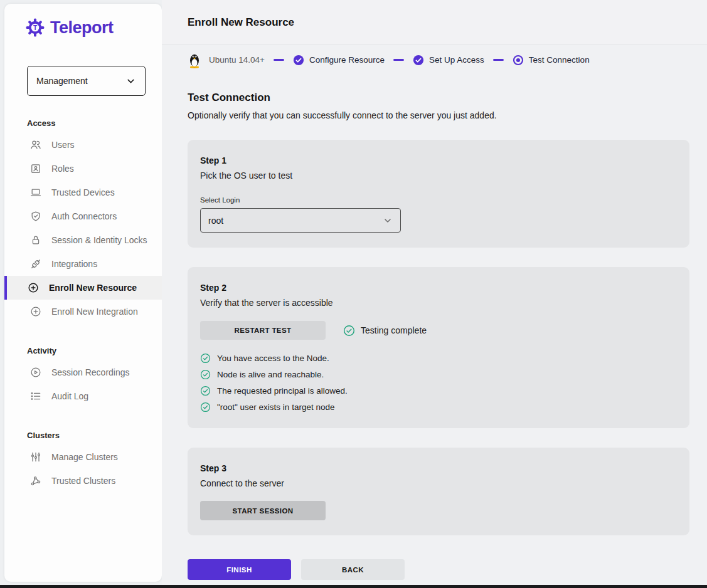  Describe the element at coordinates (63, 169) in the screenshot. I see `sidebar-item-label: Roles` at that location.